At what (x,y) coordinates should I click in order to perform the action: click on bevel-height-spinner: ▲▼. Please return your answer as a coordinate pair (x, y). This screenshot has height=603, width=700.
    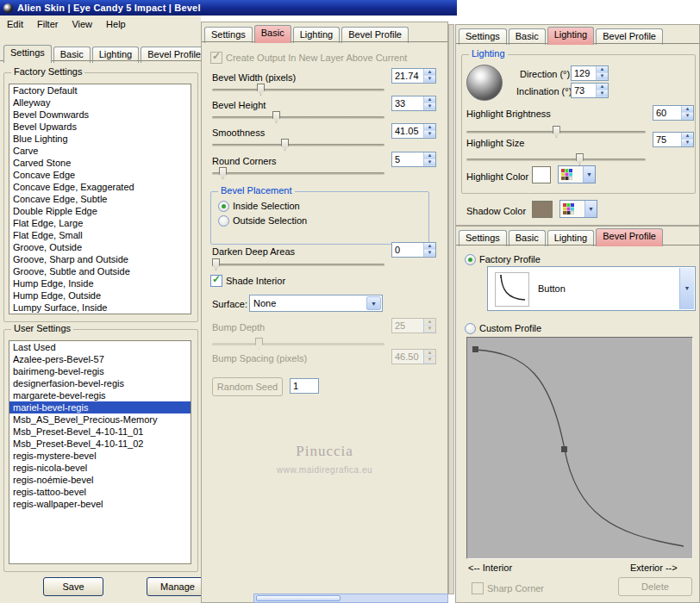
    Looking at the image, I should click on (429, 103).